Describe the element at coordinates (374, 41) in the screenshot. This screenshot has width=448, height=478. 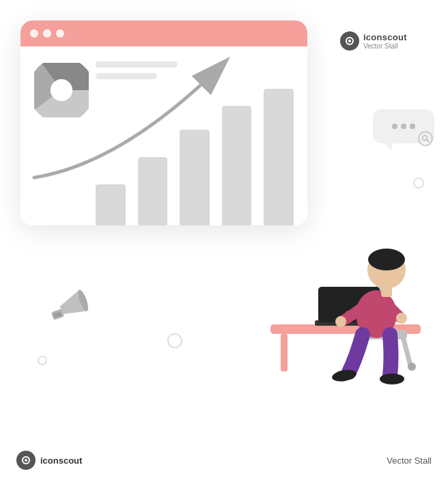
I see `watermark-top: iconscout Vector Stall` at that location.